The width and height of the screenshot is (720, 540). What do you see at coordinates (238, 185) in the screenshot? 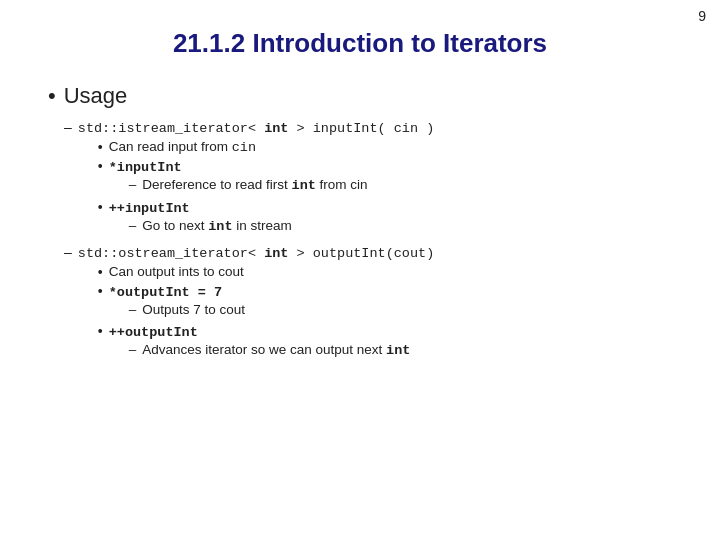
I see `inputint-sub-sub: – Dereference to read first int from cin` at bounding box center [238, 185].